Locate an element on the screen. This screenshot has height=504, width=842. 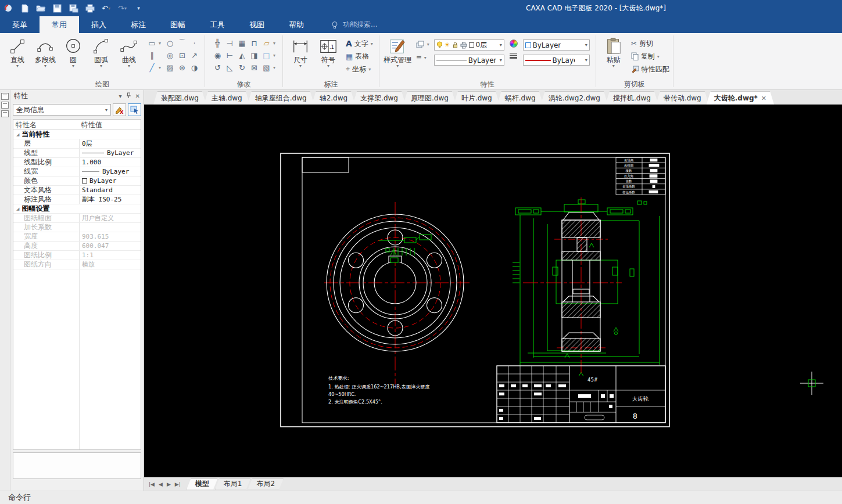
layout-tab-model: 模型 is located at coordinates (202, 484).